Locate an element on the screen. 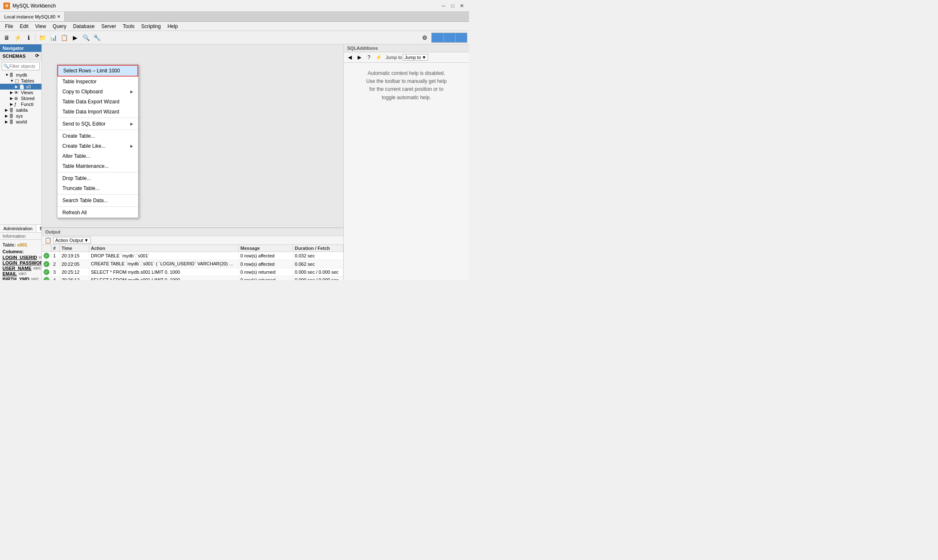 This screenshot has height=560, width=938. menu-server: Server is located at coordinates (109, 26).